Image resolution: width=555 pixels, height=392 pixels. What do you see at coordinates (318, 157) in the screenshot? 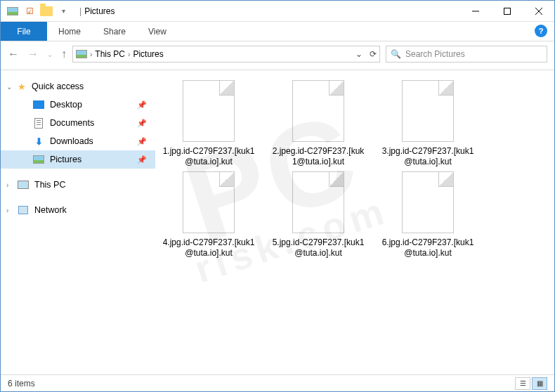
I see `file-name: 2.jpeg.id-C279F237.[kuk1@tuta.io].kut` at bounding box center [318, 157].